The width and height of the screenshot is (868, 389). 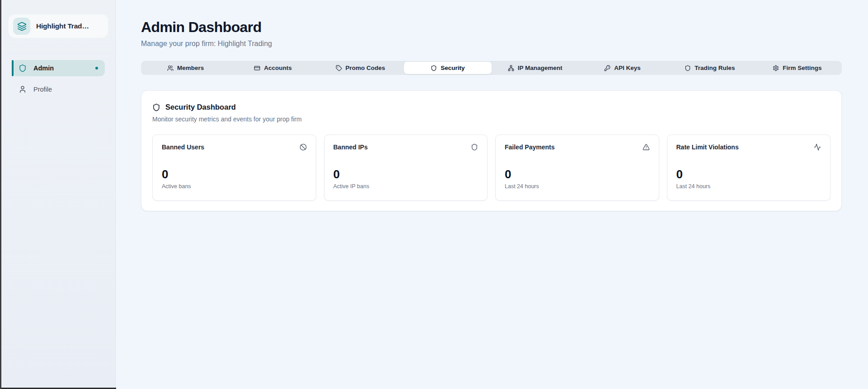 What do you see at coordinates (406, 186) in the screenshot?
I see `card-caption: Active IP bans` at bounding box center [406, 186].